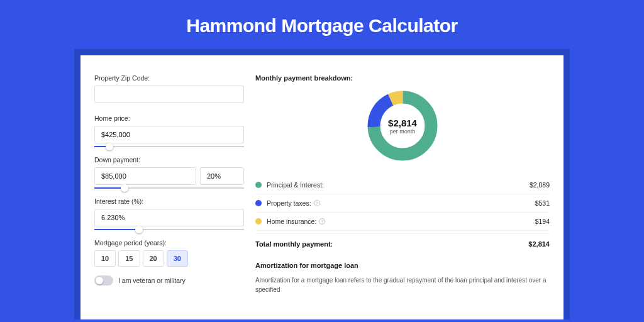 This screenshot has width=644, height=322. I want to click on down-payment-label: Down payment:, so click(169, 160).